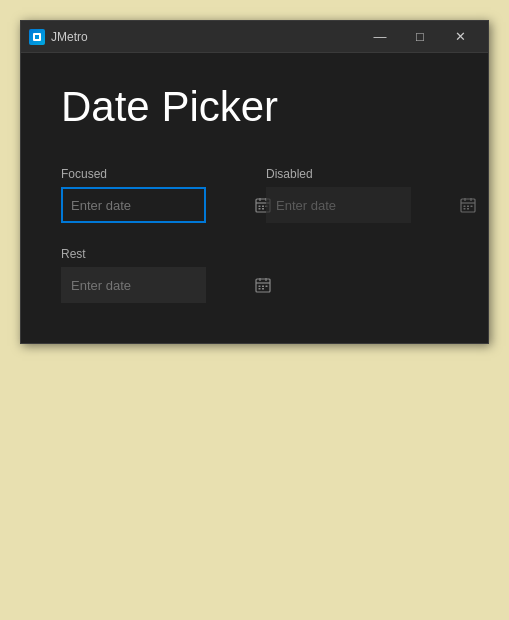  Describe the element at coordinates (254, 37) in the screenshot. I see `titlebar: JMetro — □ ✕` at that location.